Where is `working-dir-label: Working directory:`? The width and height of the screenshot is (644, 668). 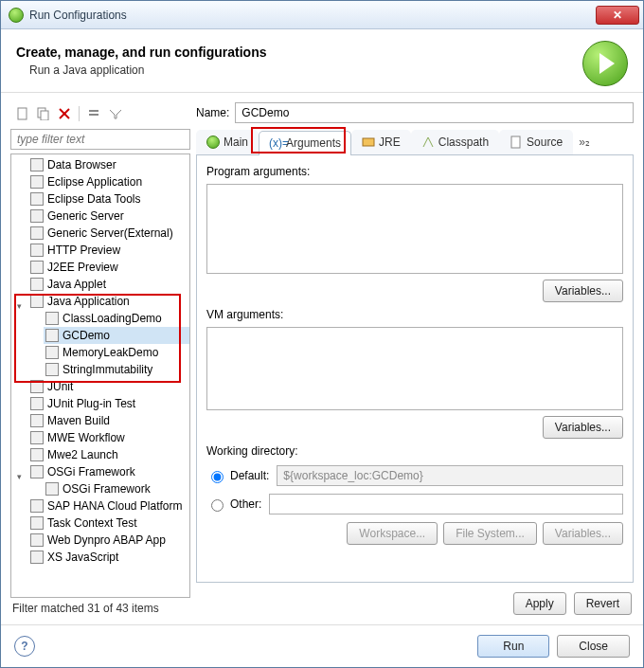 working-dir-label: Working directory: is located at coordinates (415, 451).